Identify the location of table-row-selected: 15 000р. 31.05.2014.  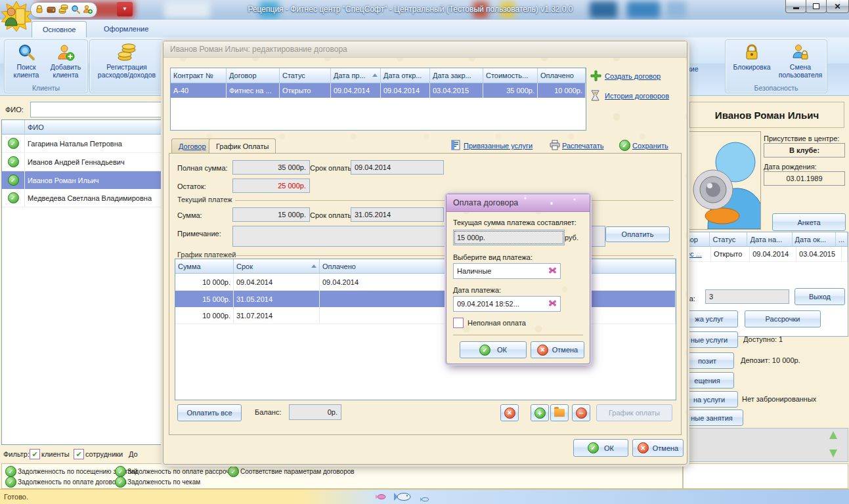
(425, 299).